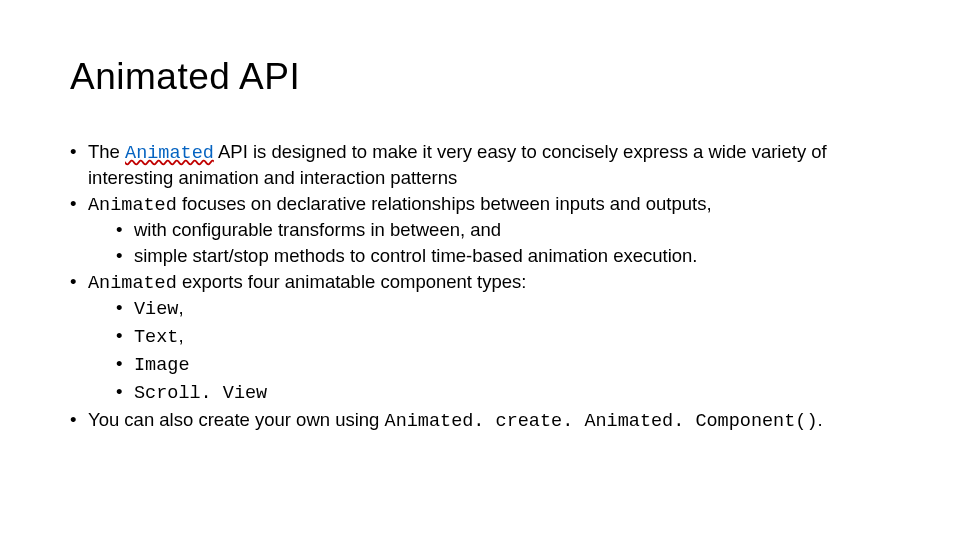 The image size is (960, 540). What do you see at coordinates (602, 422) in the screenshot?
I see `code-text: Animated. create. Animated. Component()` at bounding box center [602, 422].